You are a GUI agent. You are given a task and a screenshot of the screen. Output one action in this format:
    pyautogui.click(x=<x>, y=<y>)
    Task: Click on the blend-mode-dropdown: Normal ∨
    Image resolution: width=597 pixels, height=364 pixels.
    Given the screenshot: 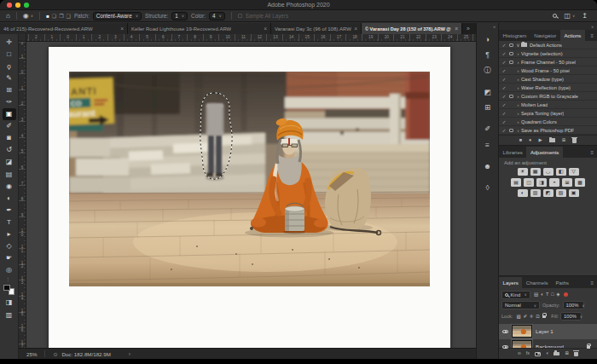 What is the action you would take?
    pyautogui.click(x=520, y=305)
    